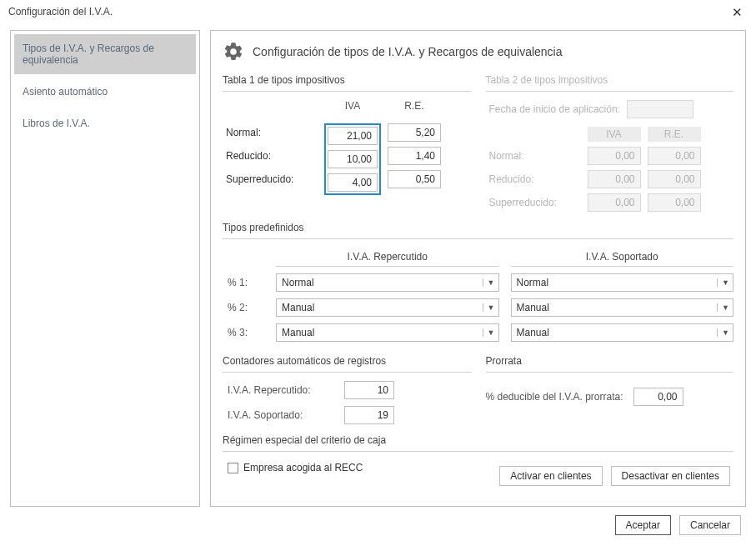  Describe the element at coordinates (623, 283) in the screenshot. I see `combo-sop-1: Normal▼` at that location.